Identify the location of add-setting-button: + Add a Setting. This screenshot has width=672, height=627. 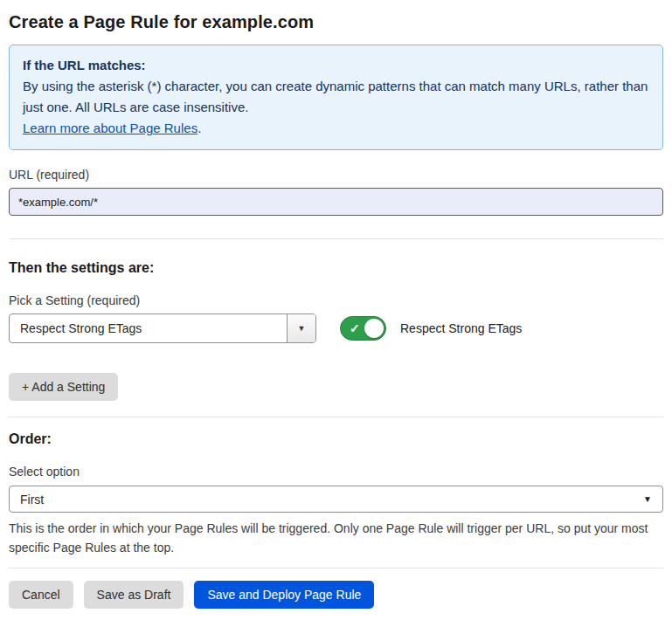
(63, 387).